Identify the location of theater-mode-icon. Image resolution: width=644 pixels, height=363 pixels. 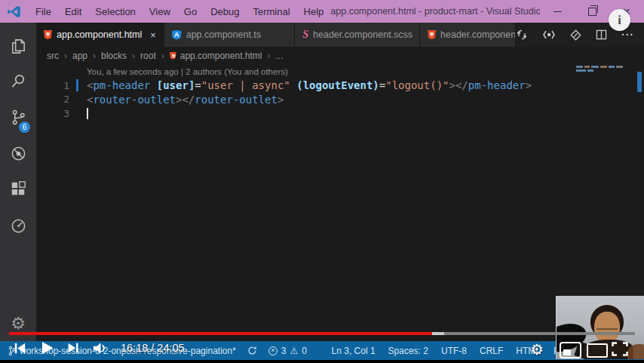
(597, 350).